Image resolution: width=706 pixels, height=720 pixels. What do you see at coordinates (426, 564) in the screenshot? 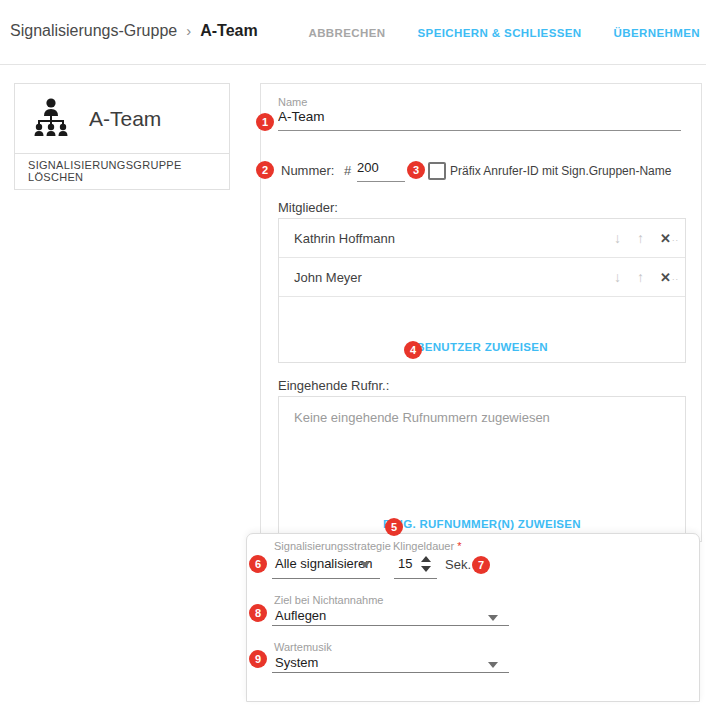
I see `ring-duration-stepper` at bounding box center [426, 564].